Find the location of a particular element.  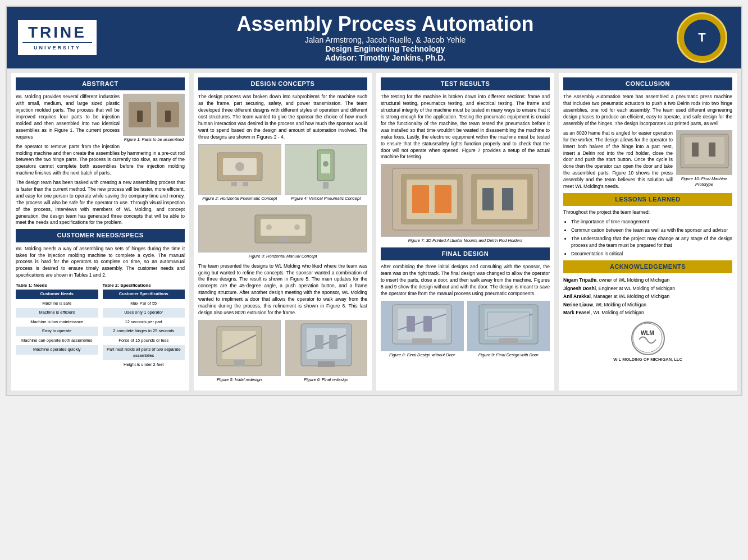

fig10-container: Figure 10: Final Machine Prototype is located at coordinates (704, 159).